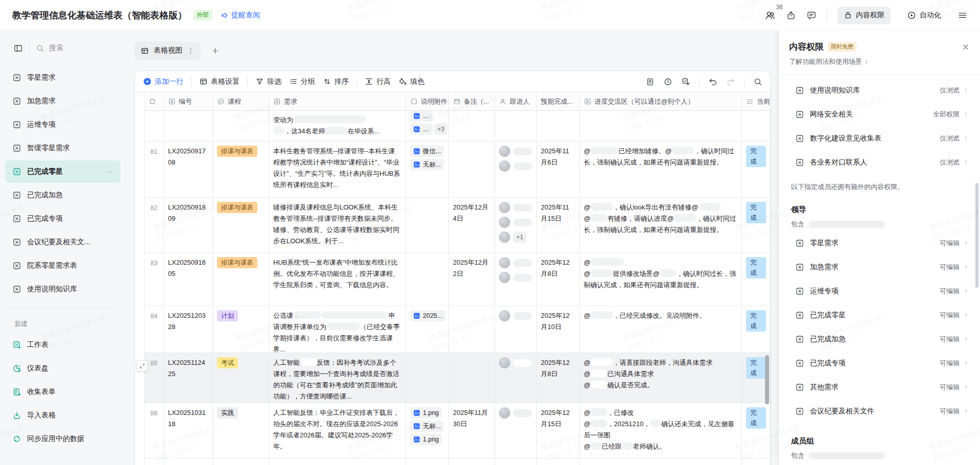 The height and width of the screenshot is (465, 980). Describe the element at coordinates (338, 431) in the screenshot. I see `demand-cell: 人工智能反馈：毕业工作证安排表下载后，抬头的届次不对。现在的应该是2025-20…` at that location.